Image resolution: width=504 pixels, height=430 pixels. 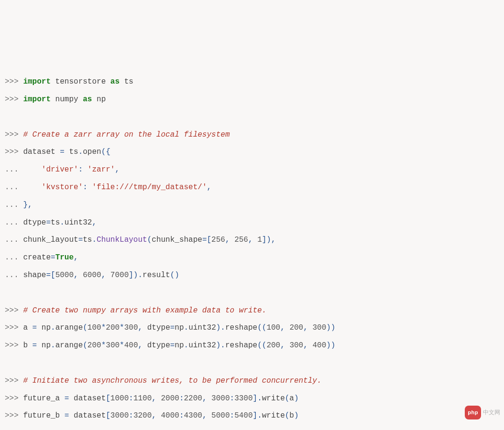 What do you see at coordinates (62, 187) in the screenshot?
I see `token-string: 'kvstore'` at bounding box center [62, 187].